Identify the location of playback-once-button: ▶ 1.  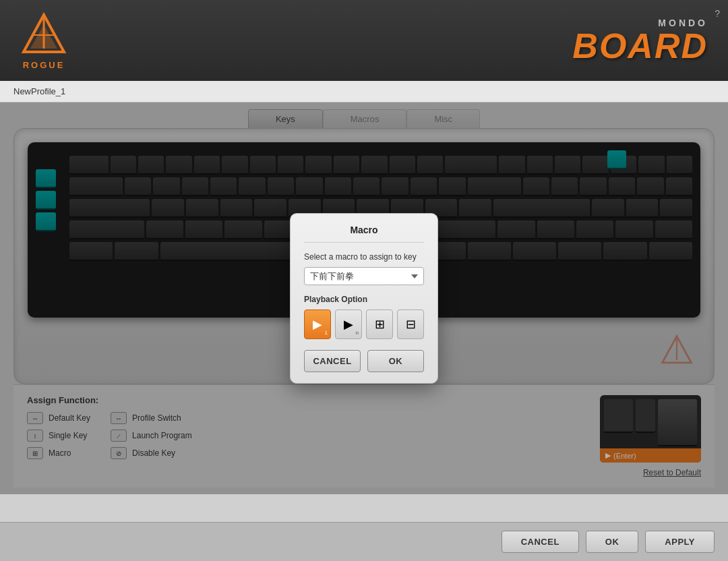
(317, 324).